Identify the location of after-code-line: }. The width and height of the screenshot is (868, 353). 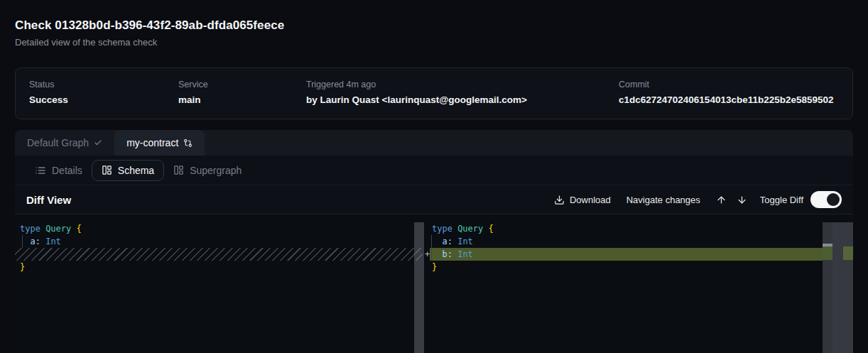
(624, 267).